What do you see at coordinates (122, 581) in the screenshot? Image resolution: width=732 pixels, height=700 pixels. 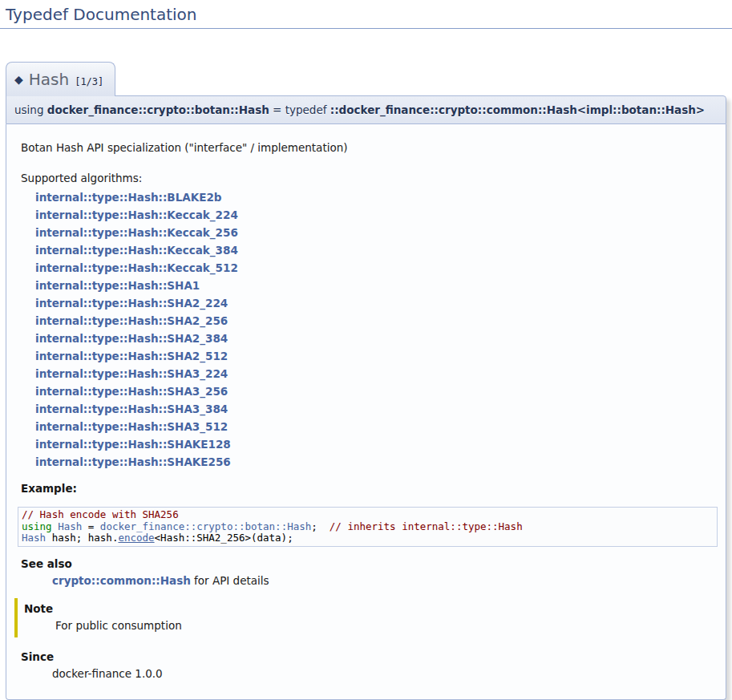 I see `see-also-link: crypto::common::Hash` at bounding box center [122, 581].